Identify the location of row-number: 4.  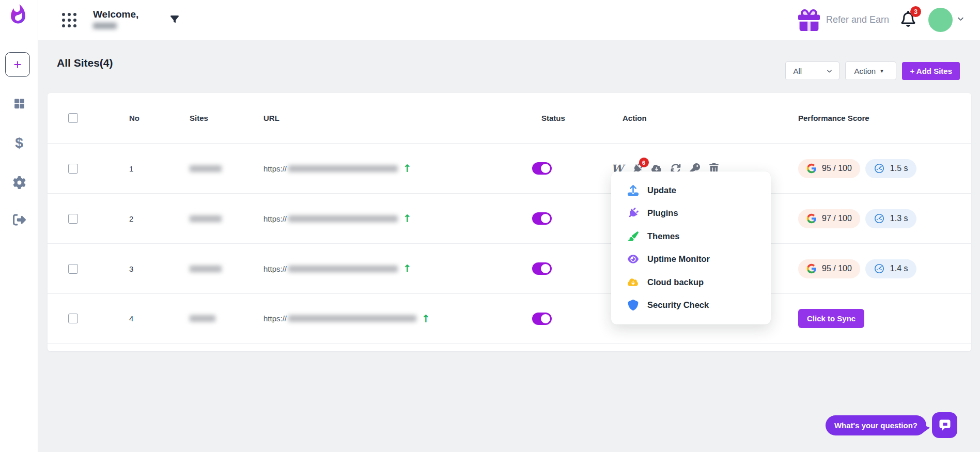
(134, 318).